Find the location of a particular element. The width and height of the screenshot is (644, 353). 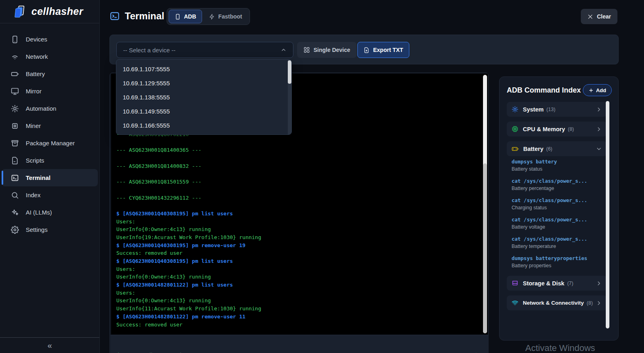

category-label: Battery is located at coordinates (533, 149).